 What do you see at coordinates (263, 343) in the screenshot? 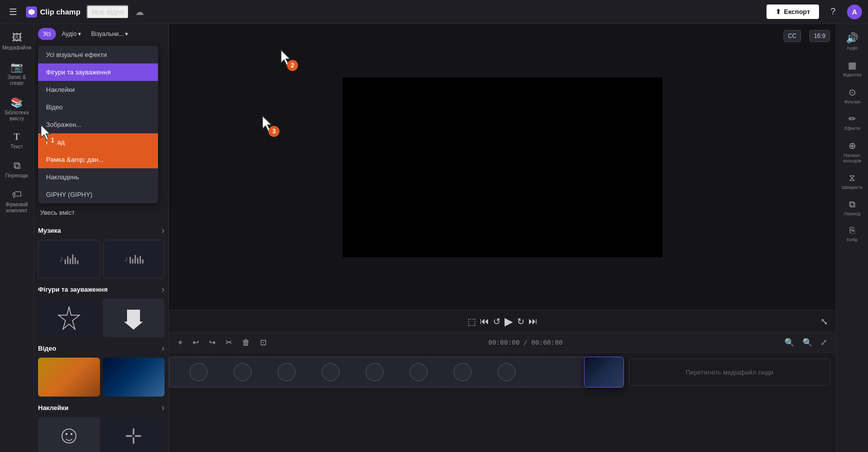
I see `save-button: ⊡` at bounding box center [263, 343].